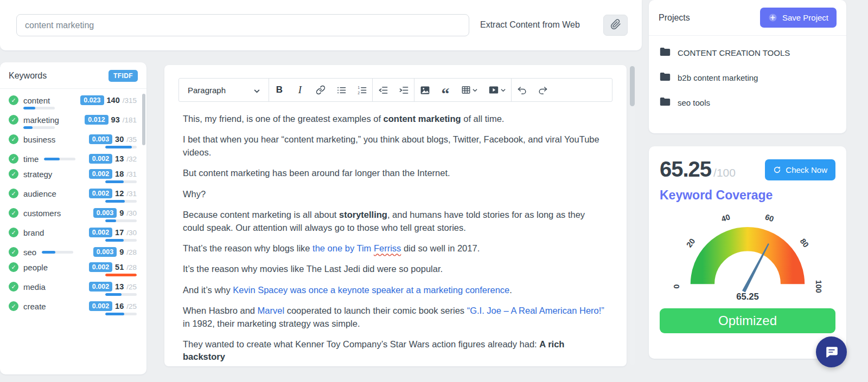 The height and width of the screenshot is (382, 868). Describe the element at coordinates (733, 53) in the screenshot. I see `folder-label: CONTENT CREATION TOOLS` at that location.